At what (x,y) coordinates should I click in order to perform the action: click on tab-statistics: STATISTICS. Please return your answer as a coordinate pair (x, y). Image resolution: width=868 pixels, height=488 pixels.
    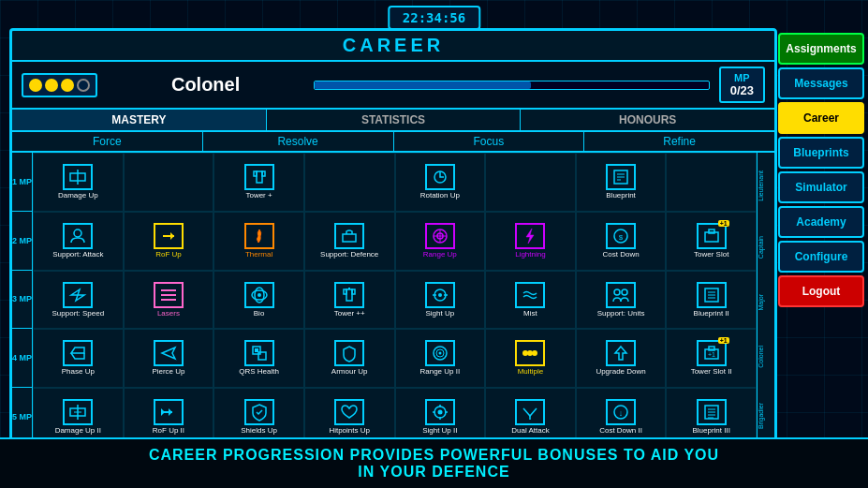
    Looking at the image, I should click on (394, 120).